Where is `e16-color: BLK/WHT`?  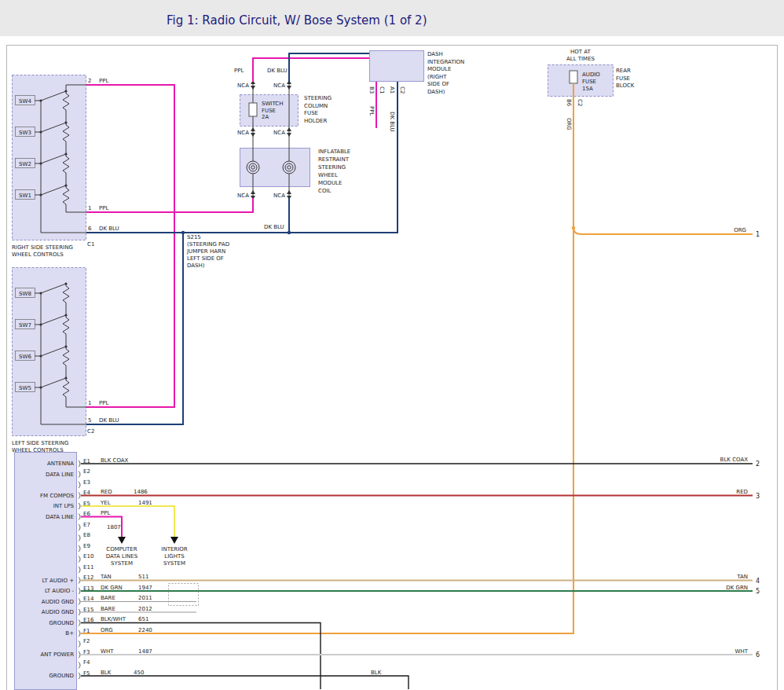
e16-color: BLK/WHT is located at coordinates (113, 619).